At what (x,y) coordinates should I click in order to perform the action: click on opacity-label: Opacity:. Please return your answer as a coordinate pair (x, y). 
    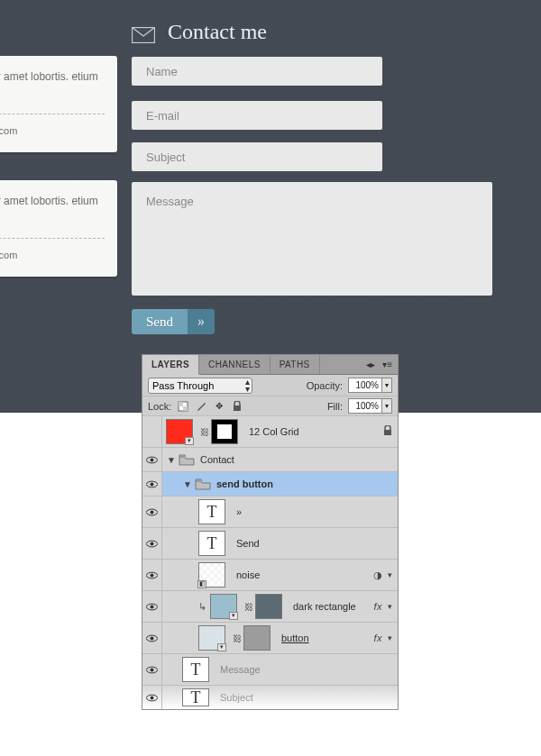
    Looking at the image, I should click on (325, 386).